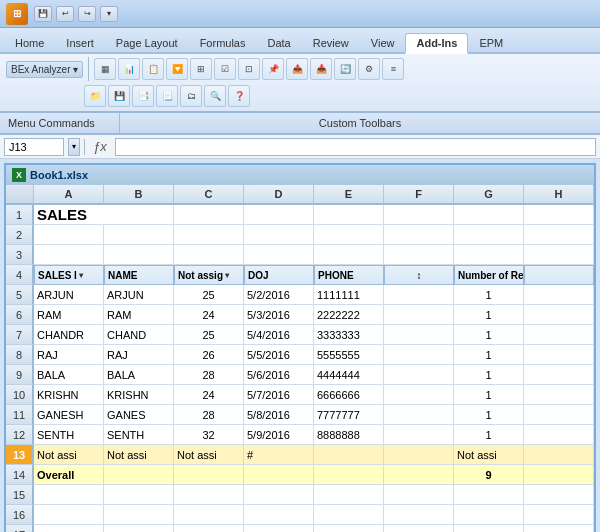  What do you see at coordinates (279, 415) in the screenshot?
I see `cell-d11: 5/8/2016` at bounding box center [279, 415].